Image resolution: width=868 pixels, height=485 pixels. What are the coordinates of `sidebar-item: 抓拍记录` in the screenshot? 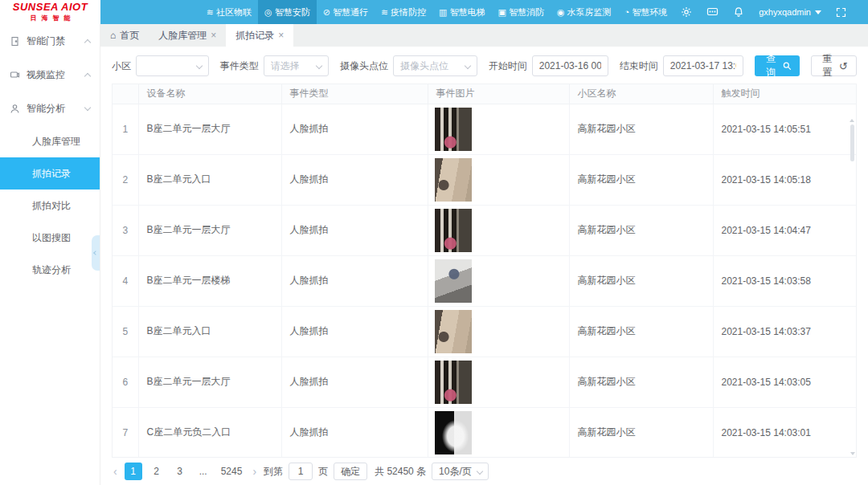 It's located at (50, 173).